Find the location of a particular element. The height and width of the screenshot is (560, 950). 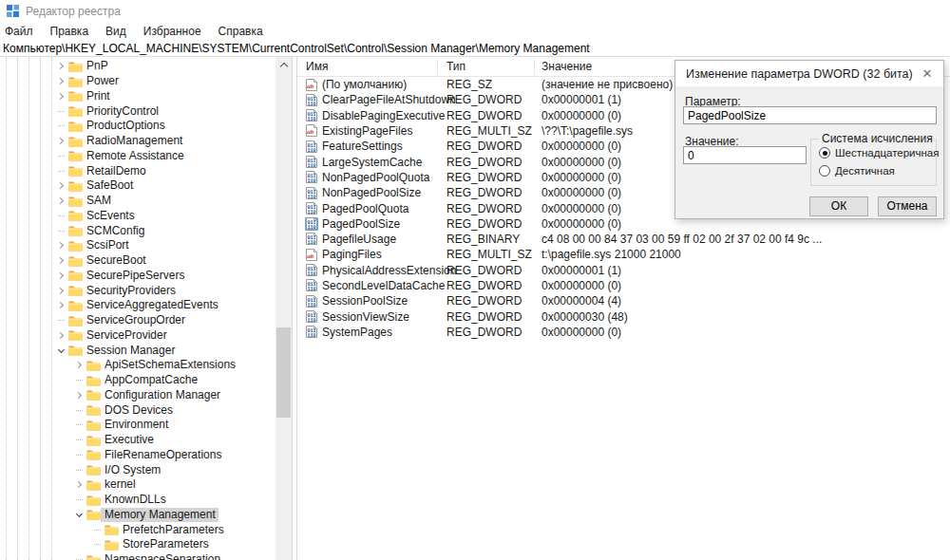

tree-item-sam: SAM is located at coordinates (138, 201).